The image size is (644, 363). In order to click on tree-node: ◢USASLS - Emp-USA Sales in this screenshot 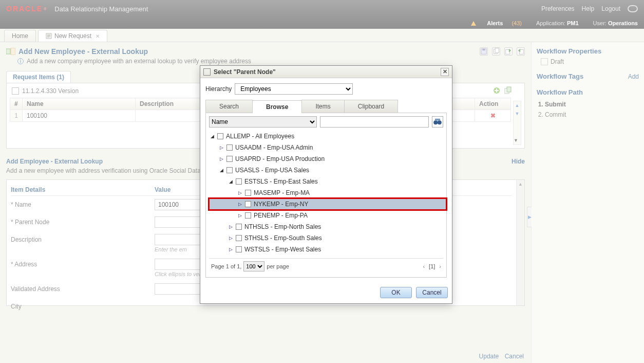, I will do `click(326, 170)`.